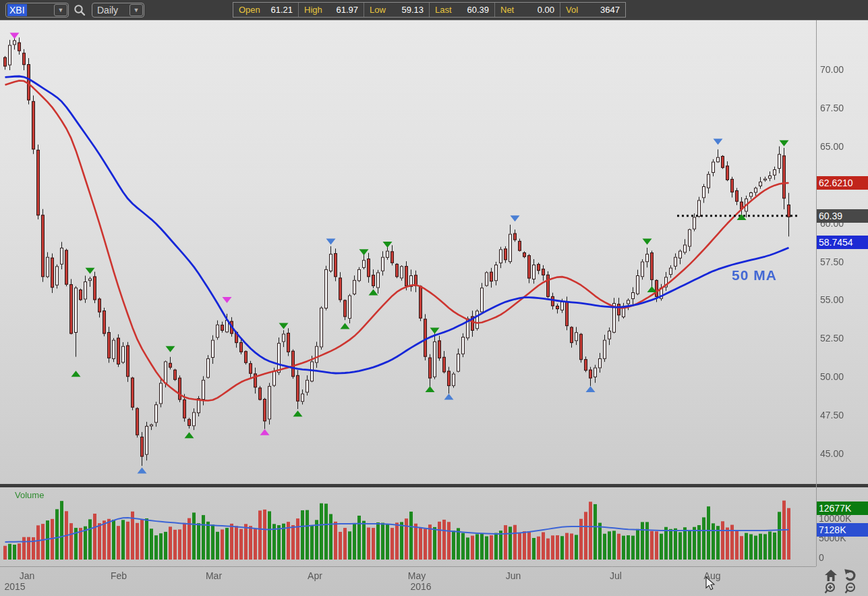 This screenshot has width=868, height=596. What do you see at coordinates (832, 454) in the screenshot?
I see `price-tick-label: 45.00` at bounding box center [832, 454].